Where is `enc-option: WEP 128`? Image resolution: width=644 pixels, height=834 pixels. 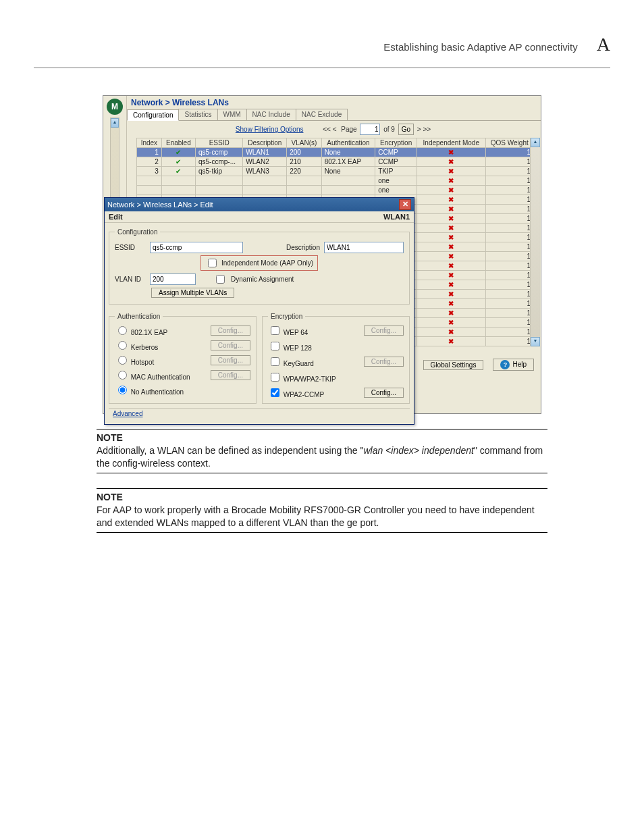
enc-option: WEP 128 is located at coordinates (316, 346).